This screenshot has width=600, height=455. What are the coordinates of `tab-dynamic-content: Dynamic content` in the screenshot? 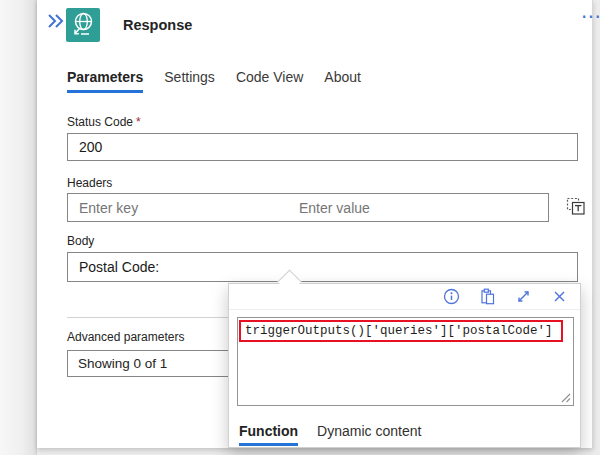 It's located at (369, 434).